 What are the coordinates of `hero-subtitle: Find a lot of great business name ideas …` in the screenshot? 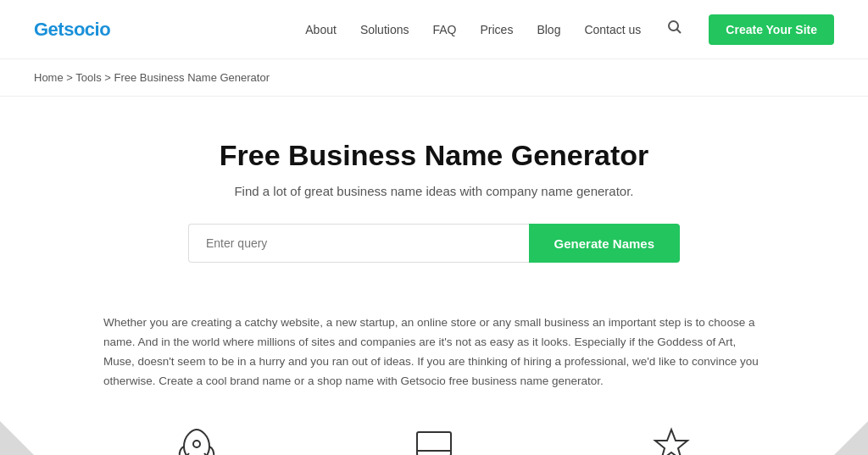 It's located at (434, 191).